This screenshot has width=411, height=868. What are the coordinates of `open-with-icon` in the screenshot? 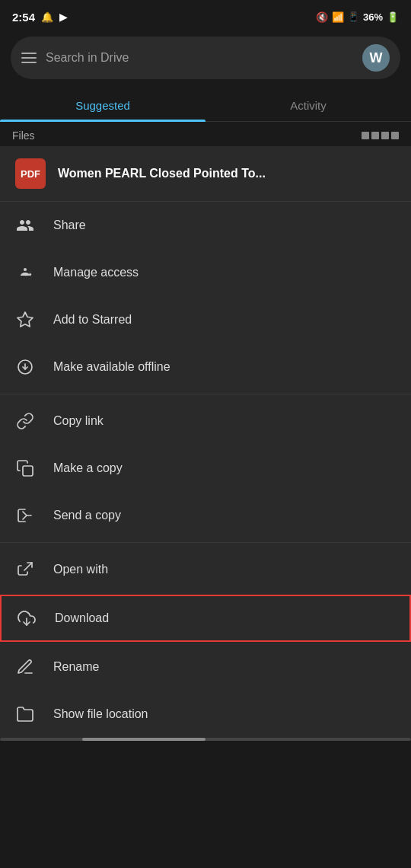 It's located at (25, 570).